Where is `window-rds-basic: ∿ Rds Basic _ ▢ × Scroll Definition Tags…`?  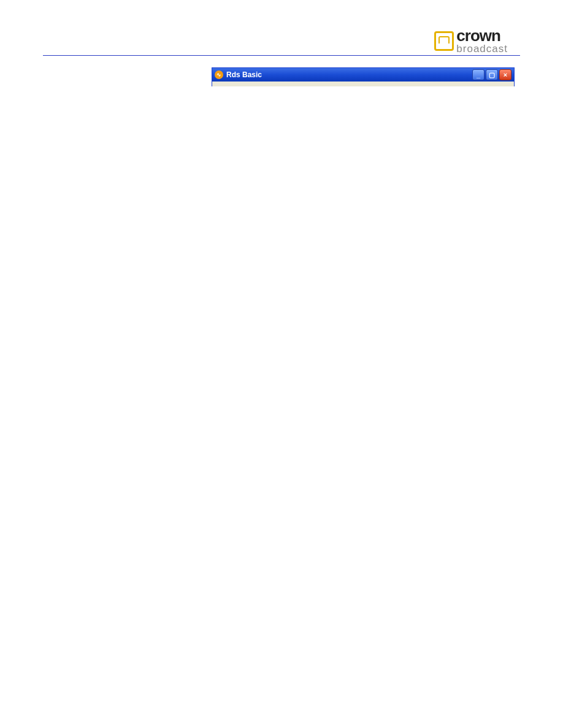 window-rds-basic: ∿ Rds Basic _ ▢ × Scroll Definition Tags… is located at coordinates (363, 77).